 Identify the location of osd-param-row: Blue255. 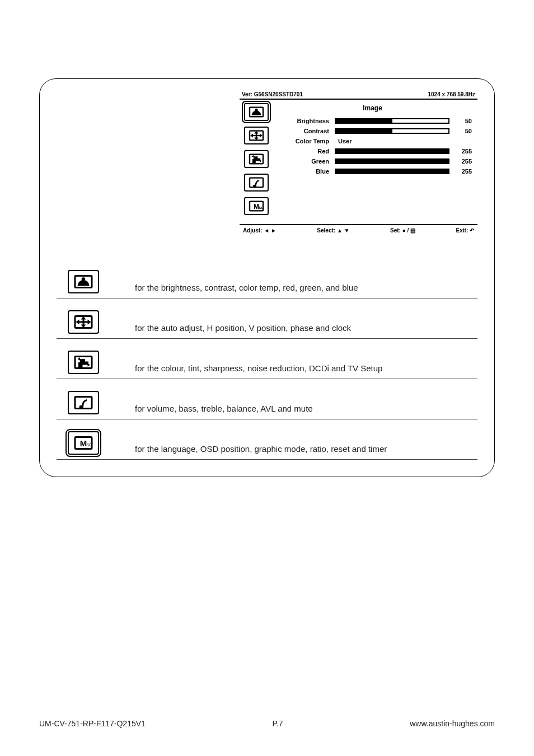
(373, 171).